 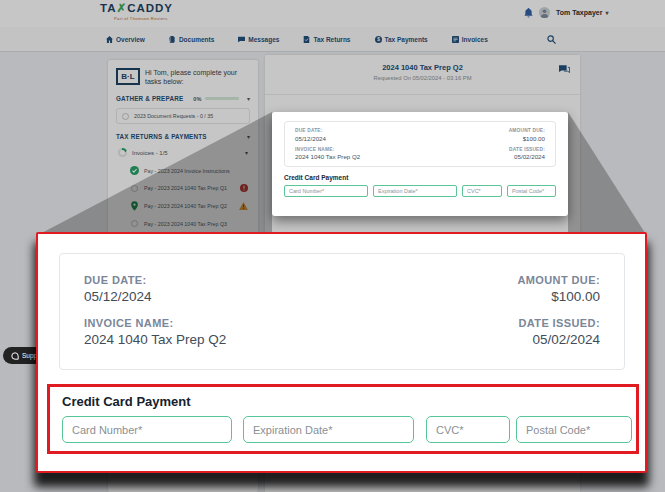 What do you see at coordinates (420, 144) in the screenshot?
I see `invoice-summary-mini: DUE DATE: 05/12/2024 AMOUNT DUE: $100.00…` at bounding box center [420, 144].